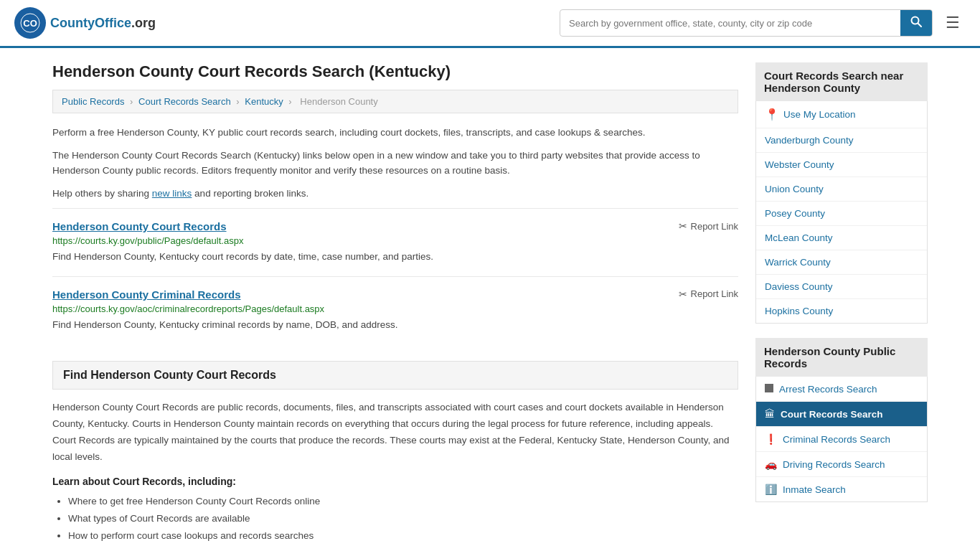  Describe the element at coordinates (30, 23) in the screenshot. I see `svg-text: CO` at that location.